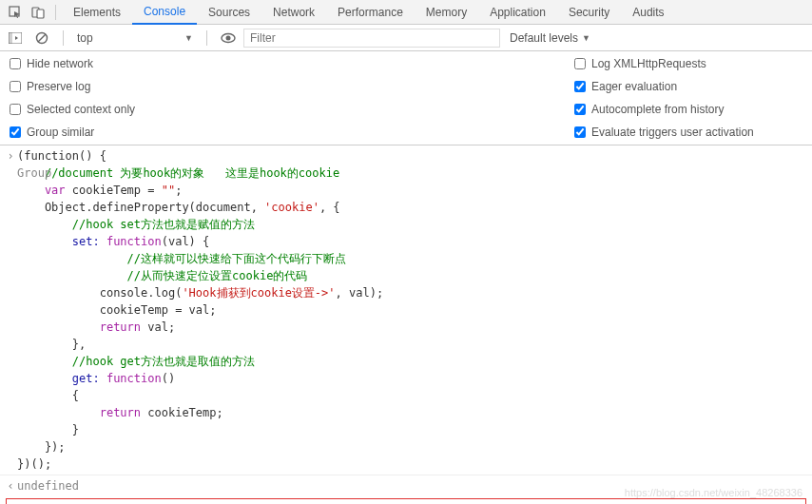  Describe the element at coordinates (634, 87) in the screenshot. I see `label: Eager evaluation` at that location.